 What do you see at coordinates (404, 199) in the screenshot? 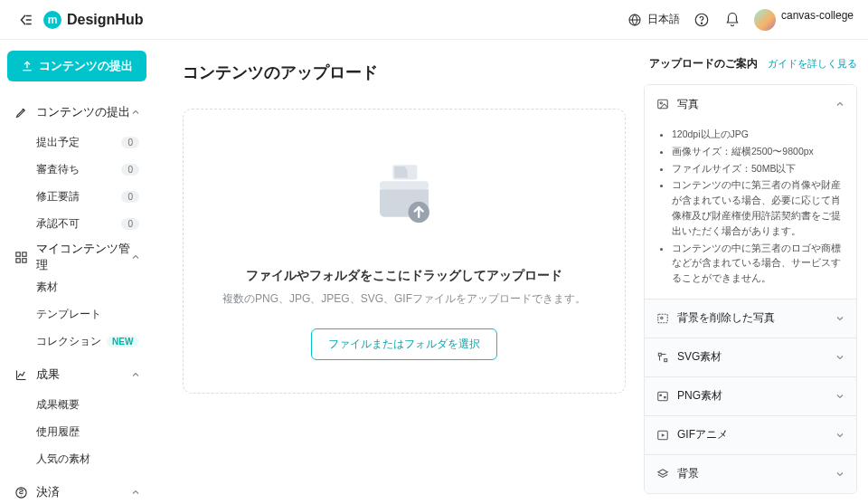
I see `upload-illustration-icon` at bounding box center [404, 199].